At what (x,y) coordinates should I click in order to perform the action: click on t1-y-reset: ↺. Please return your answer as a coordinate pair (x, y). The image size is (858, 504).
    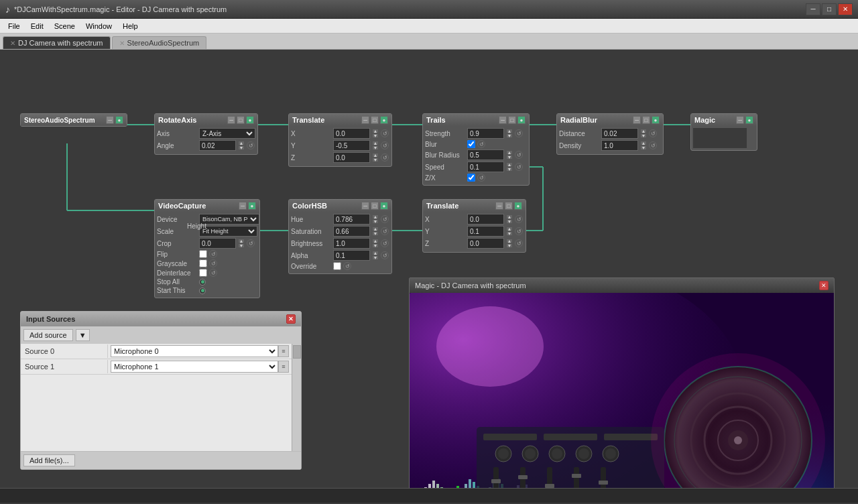
    Looking at the image, I should click on (385, 145).